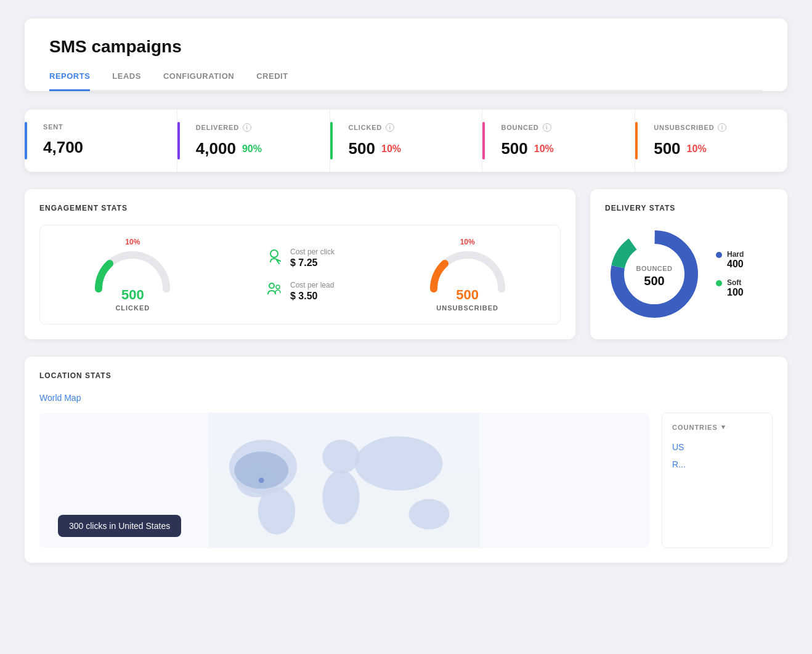  Describe the element at coordinates (717, 427) in the screenshot. I see `countries-header: COUNTRIES ▾` at that location.